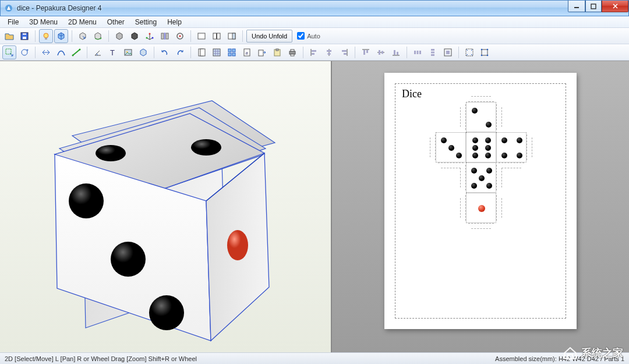 This screenshot has width=629, height=364. Describe the element at coordinates (309, 36) in the screenshot. I see `auto-checkbox: Auto` at that location.